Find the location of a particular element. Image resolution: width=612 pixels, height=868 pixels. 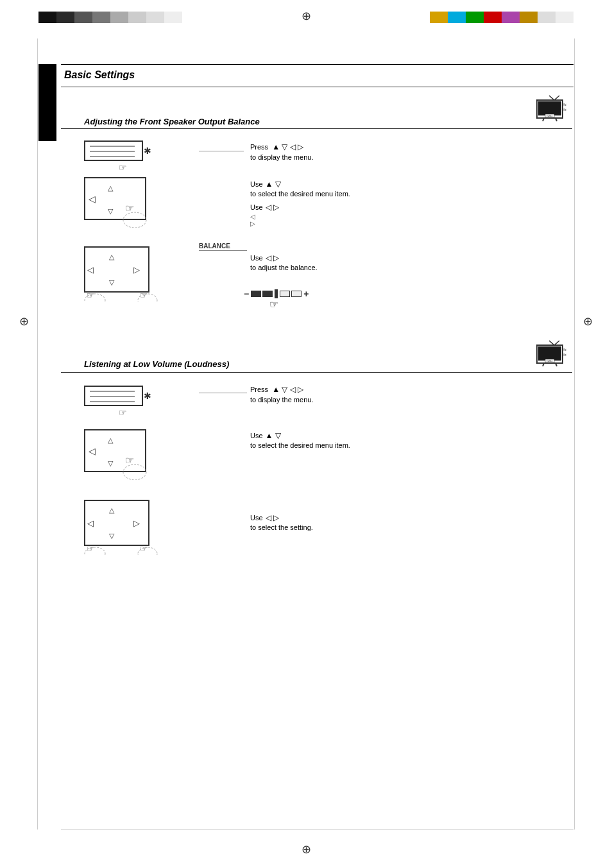

balance-slider: − + is located at coordinates (276, 294).